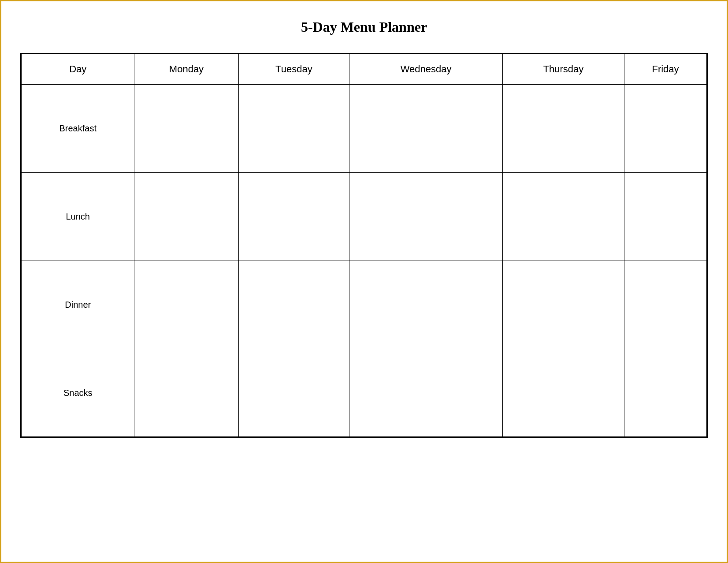  Describe the element at coordinates (186, 217) in the screenshot. I see `cell-lunch-monday` at that location.